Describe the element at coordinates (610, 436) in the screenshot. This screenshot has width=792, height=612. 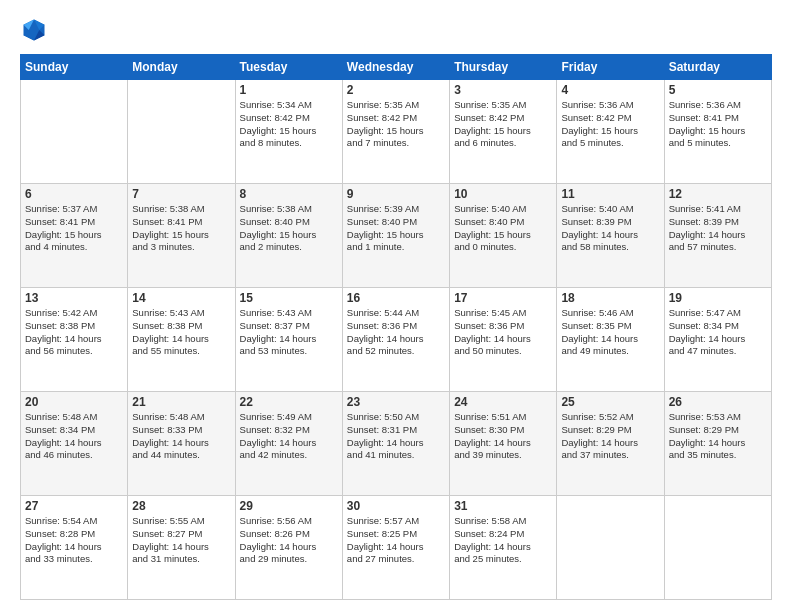
I see `day-info: Sunrise: 5:52 AM Sunset: 8:29 PM Dayligh…` at that location.